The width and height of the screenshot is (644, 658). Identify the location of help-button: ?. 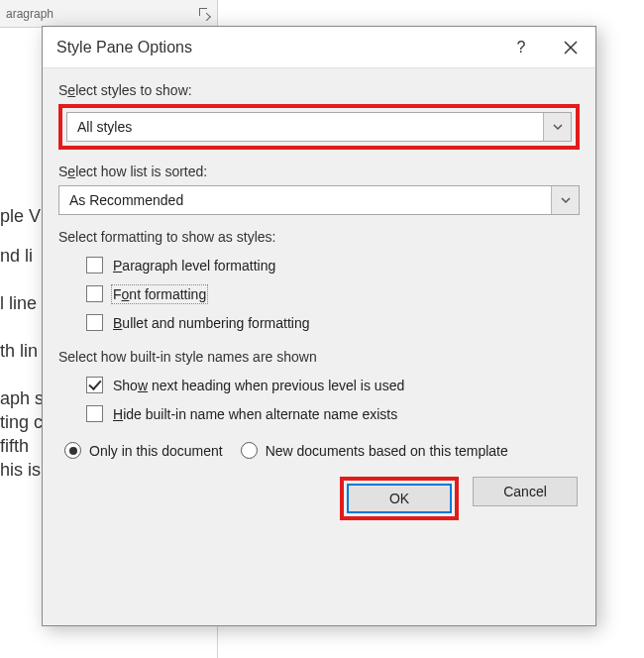
(521, 48).